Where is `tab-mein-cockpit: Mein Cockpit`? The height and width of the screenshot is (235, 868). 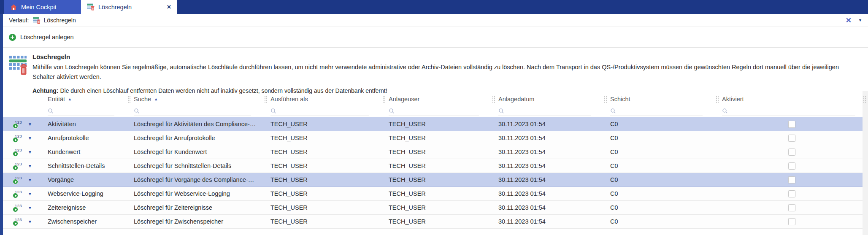 tab-mein-cockpit: Mein Cockpit is located at coordinates (43, 7).